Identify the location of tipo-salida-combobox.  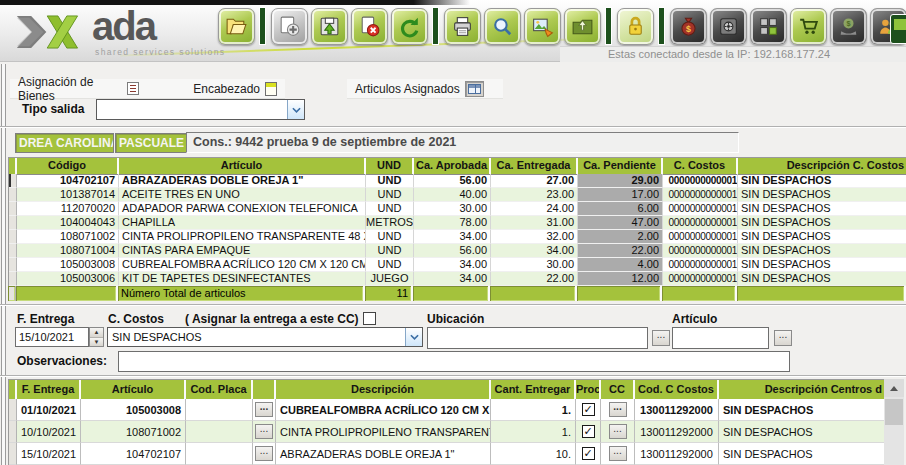
(200, 110).